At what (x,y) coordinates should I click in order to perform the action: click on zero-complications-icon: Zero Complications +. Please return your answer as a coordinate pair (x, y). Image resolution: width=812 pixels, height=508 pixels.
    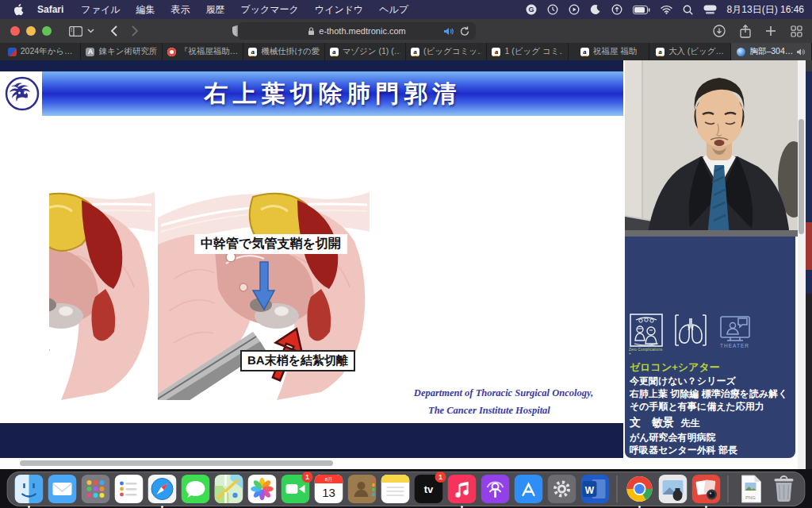
    Looking at the image, I should click on (645, 335).